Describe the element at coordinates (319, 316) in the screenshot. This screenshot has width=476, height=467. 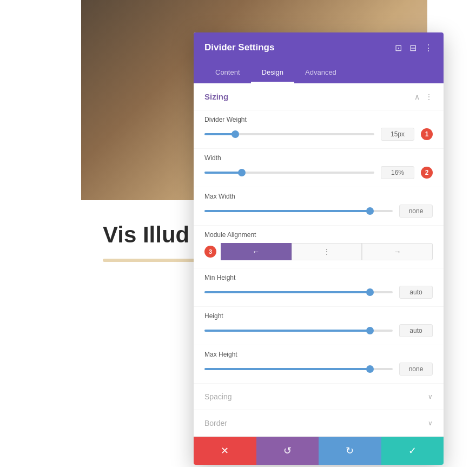
I see `height-label: Height` at that location.